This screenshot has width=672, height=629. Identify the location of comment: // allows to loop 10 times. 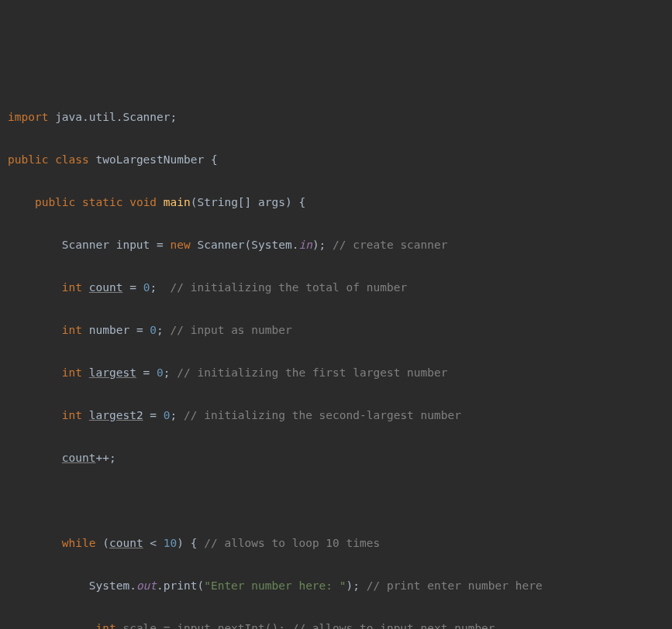
(289, 543).